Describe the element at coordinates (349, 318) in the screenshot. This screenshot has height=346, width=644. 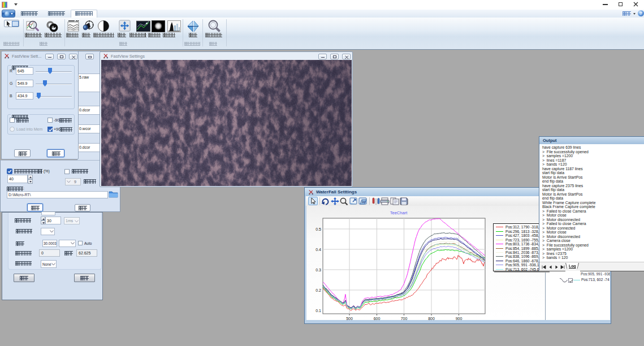
I see `svg-text: 500` at that location.